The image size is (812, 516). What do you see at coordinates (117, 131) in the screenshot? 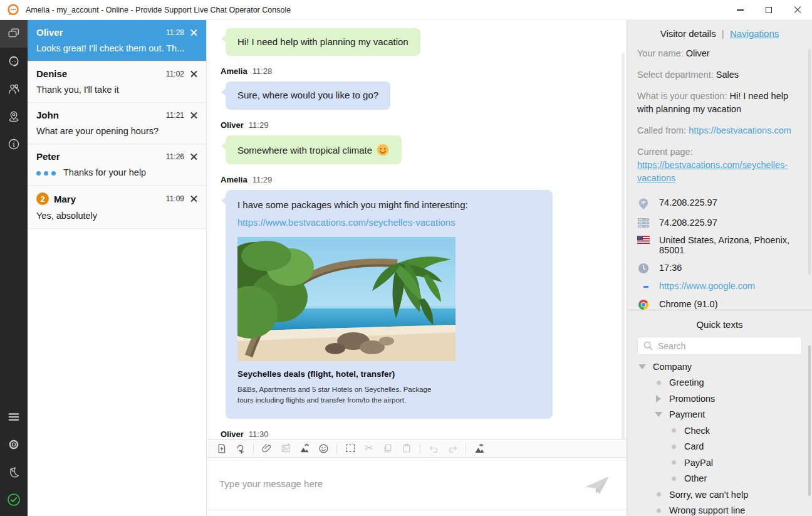
I see `chat-preview: What are your opening hours?` at bounding box center [117, 131].